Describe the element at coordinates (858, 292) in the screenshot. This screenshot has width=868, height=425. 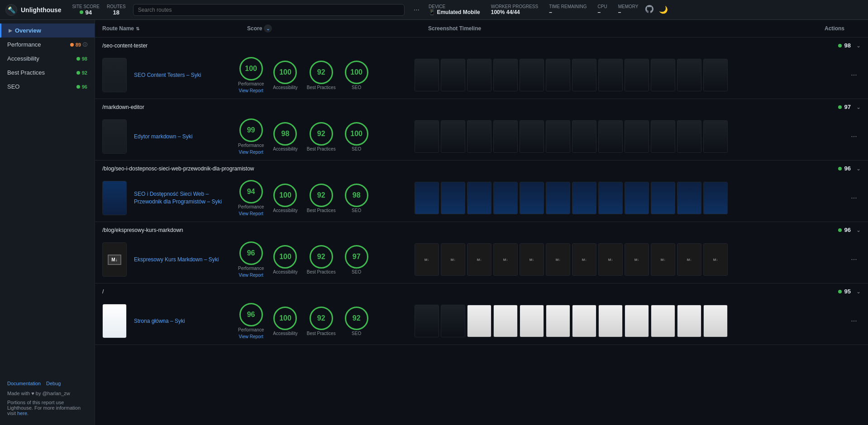
I see `collapse-icon-5: ⌄` at that location.